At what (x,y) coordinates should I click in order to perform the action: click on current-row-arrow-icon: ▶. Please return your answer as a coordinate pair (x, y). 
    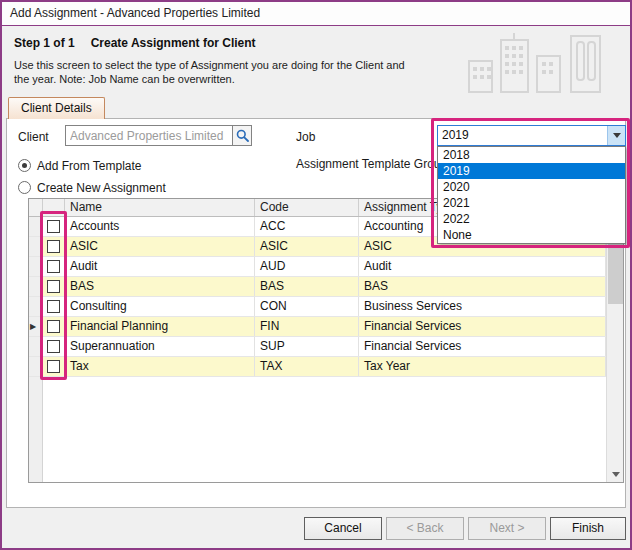
    Looking at the image, I should click on (33, 327).